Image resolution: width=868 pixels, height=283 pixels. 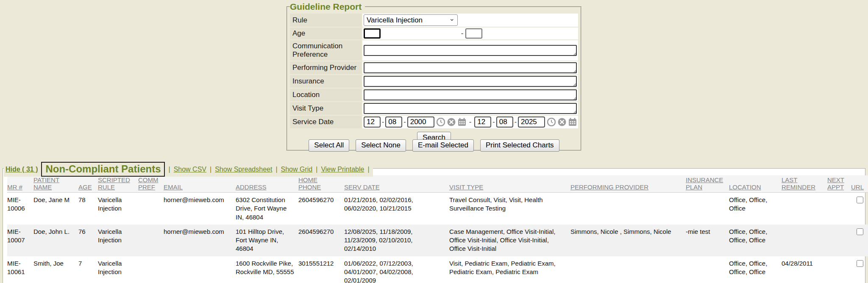 What do you see at coordinates (437, 241) in the screenshot?
I see `patient-row: MIE-10007Doe, John L.76Varicella Injecti…` at bounding box center [437, 241].